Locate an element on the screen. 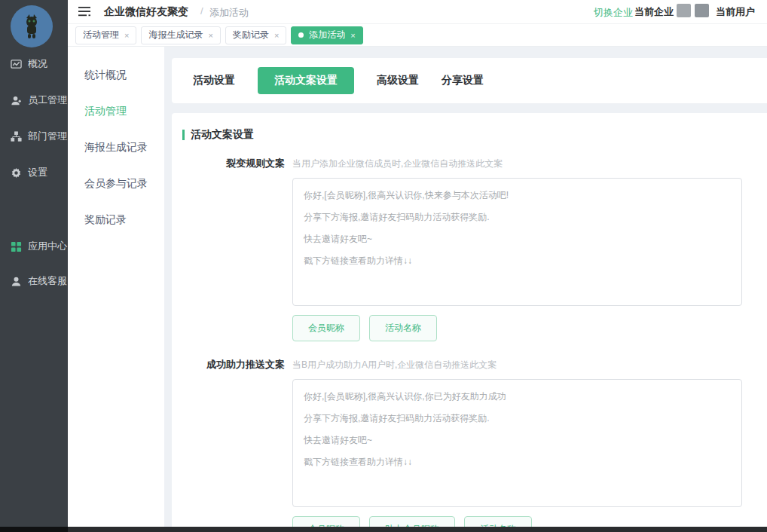 This screenshot has height=532, width=767. tag-label: 活动管理 is located at coordinates (101, 35).